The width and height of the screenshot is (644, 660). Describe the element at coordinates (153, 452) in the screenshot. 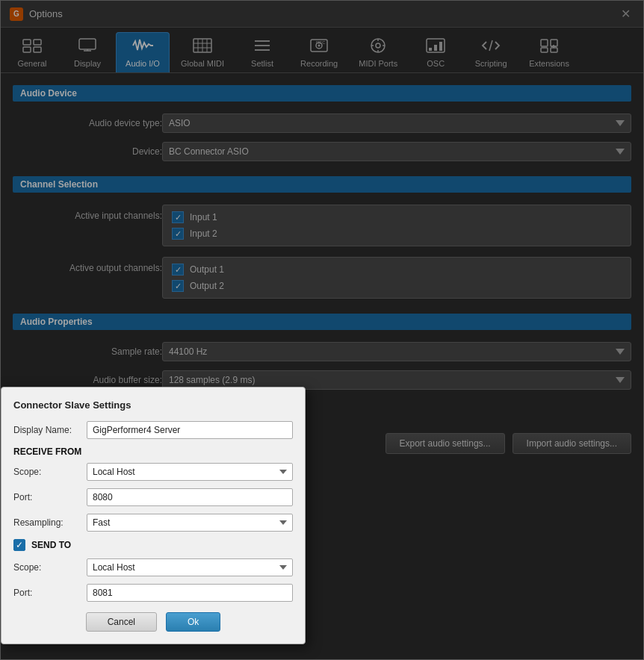

I see `receive-from-title: RECEIVE FROM` at that location.